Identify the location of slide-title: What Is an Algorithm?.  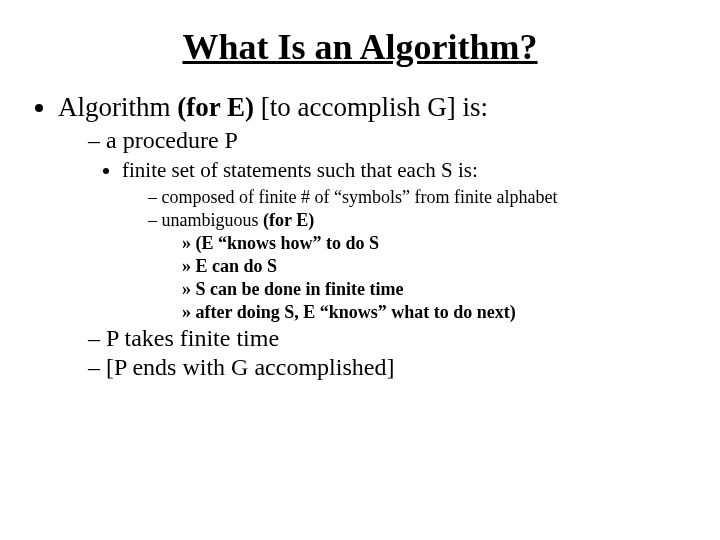
(360, 47).